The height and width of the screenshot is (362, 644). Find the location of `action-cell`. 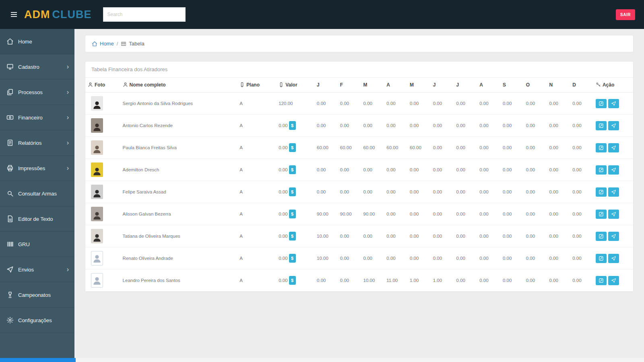

action-cell is located at coordinates (613, 281).